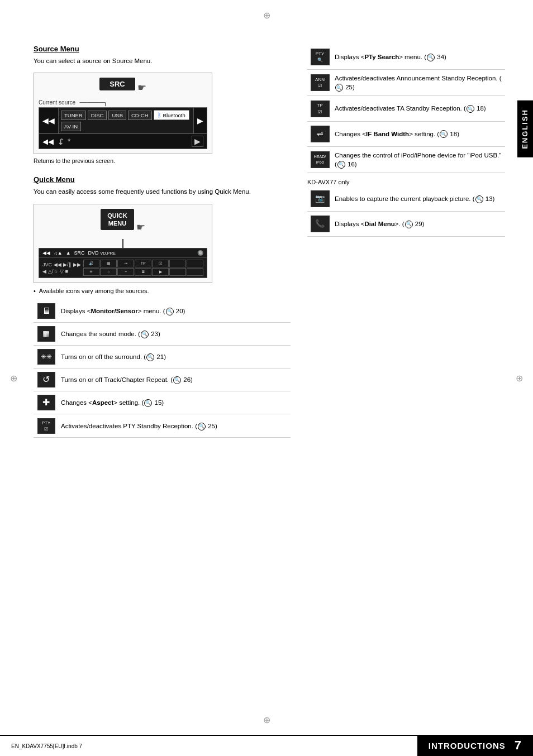 The height and width of the screenshot is (756, 533). Describe the element at coordinates (320, 160) in the screenshot. I see `head-ipod-icon: HEAD/iPod` at that location.